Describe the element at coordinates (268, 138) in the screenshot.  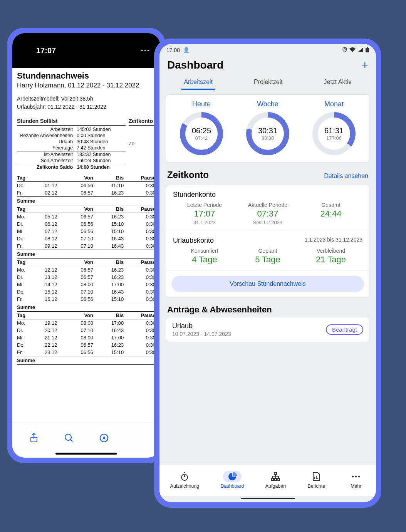
I see `gauge-target: 38:30` at that location.